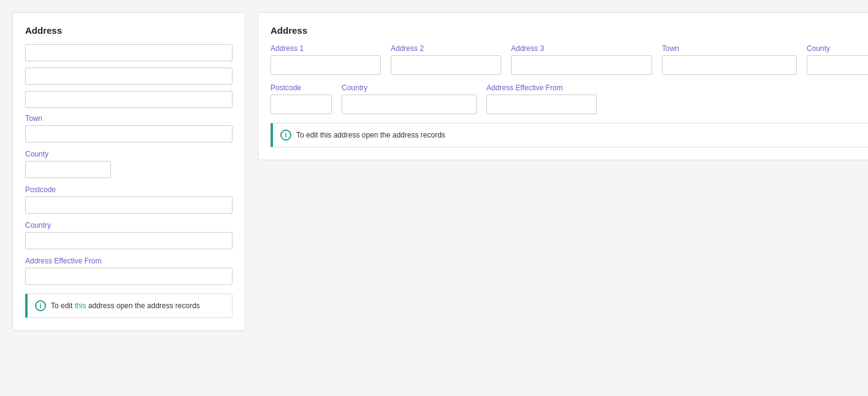 The image size is (868, 396). What do you see at coordinates (409, 104) in the screenshot?
I see `right-country-input` at bounding box center [409, 104].